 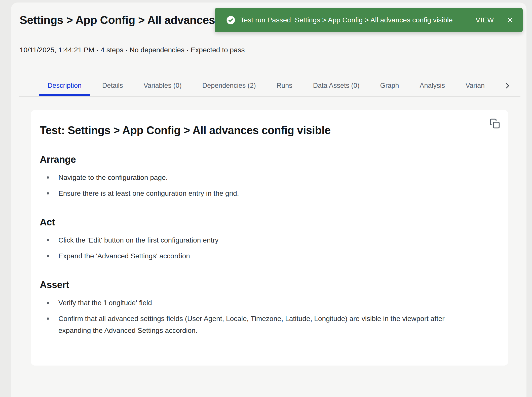 What do you see at coordinates (485, 20) in the screenshot?
I see `toast-view-button: VIEW` at bounding box center [485, 20].